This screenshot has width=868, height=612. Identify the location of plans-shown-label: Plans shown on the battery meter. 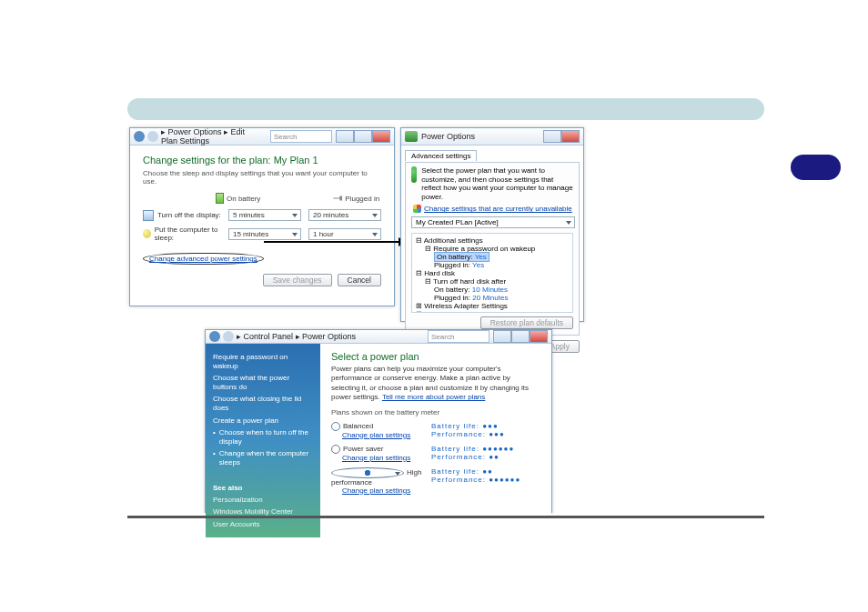
(436, 413).